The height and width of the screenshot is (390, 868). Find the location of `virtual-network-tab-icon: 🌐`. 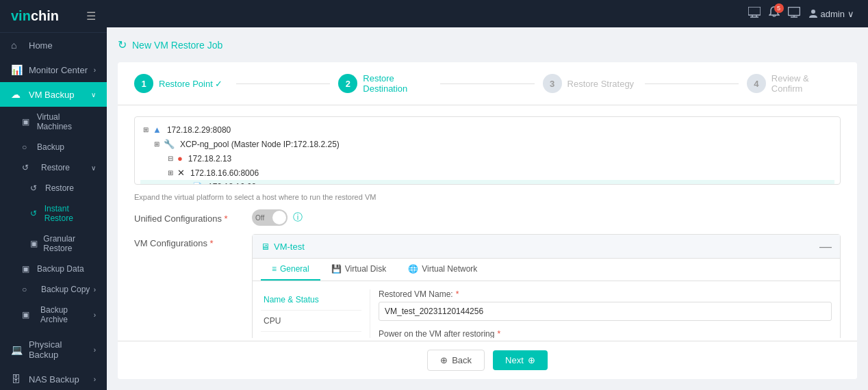

virtual-network-tab-icon: 🌐 is located at coordinates (413, 269).